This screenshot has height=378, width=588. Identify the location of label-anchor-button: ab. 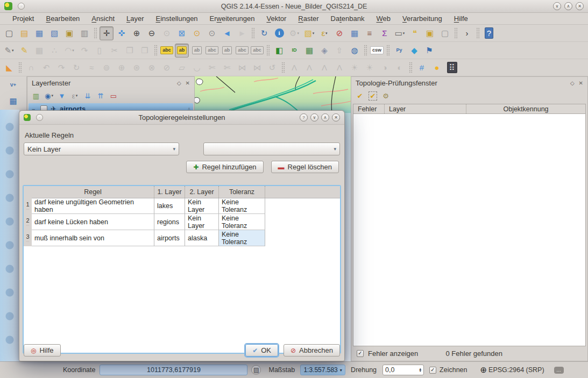
(197, 51).